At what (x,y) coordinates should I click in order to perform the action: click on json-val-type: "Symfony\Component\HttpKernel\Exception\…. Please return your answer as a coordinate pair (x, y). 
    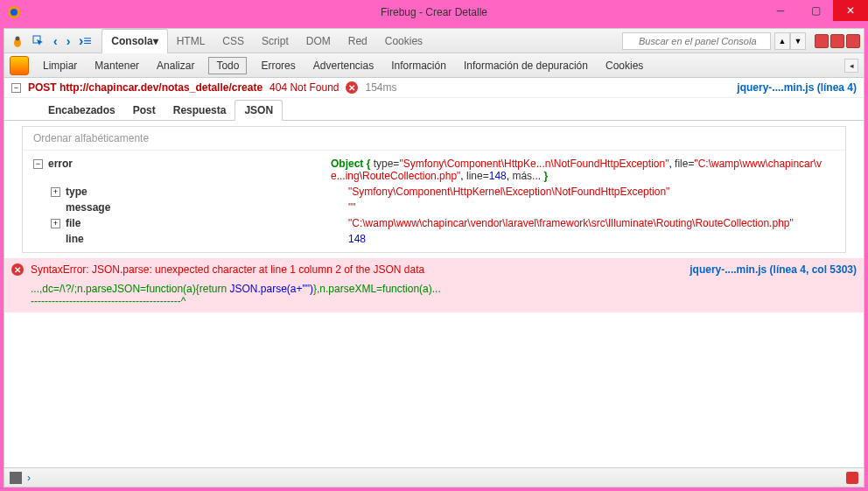
    Looking at the image, I should click on (592, 192).